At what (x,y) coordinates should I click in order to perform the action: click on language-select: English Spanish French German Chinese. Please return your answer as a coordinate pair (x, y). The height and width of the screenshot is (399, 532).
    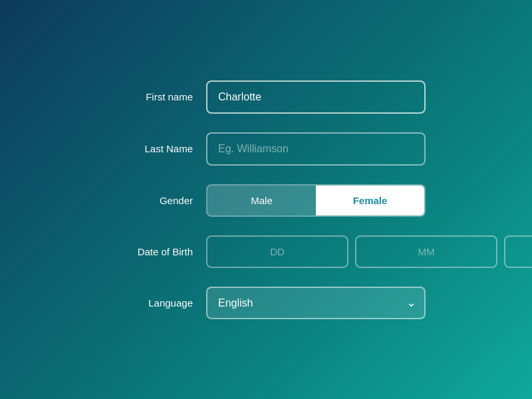
    Looking at the image, I should click on (316, 303).